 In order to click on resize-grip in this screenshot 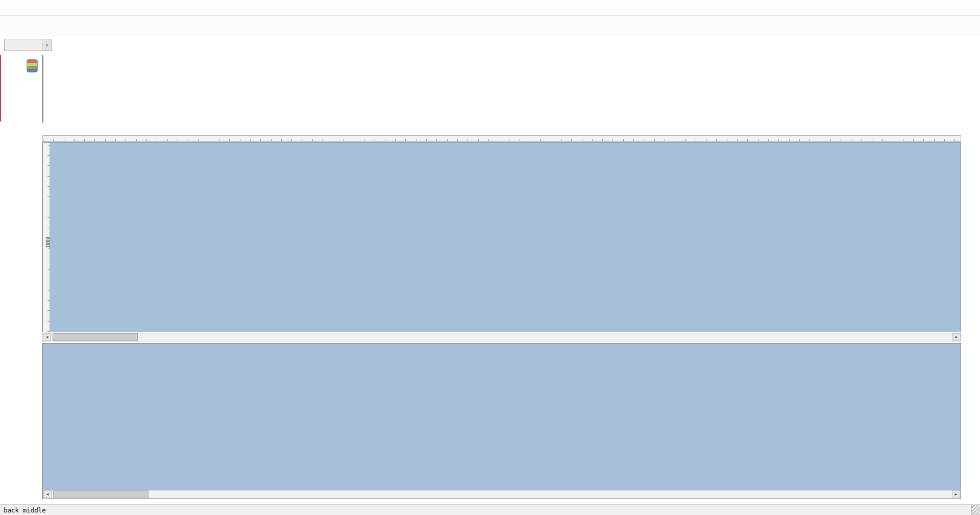, I will do `click(976, 510)`.